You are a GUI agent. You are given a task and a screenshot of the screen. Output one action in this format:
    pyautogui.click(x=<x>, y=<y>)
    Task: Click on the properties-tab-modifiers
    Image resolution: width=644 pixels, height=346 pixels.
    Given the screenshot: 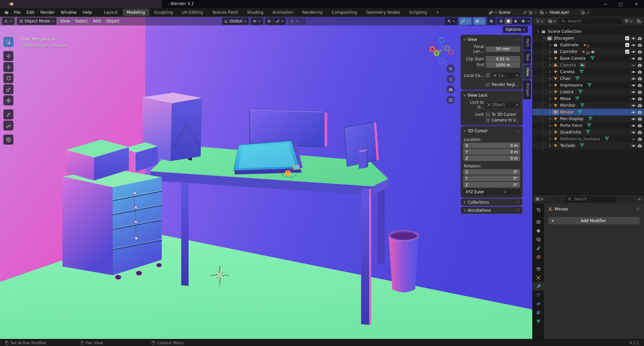 What is the action you would take?
    pyautogui.click(x=538, y=286)
    